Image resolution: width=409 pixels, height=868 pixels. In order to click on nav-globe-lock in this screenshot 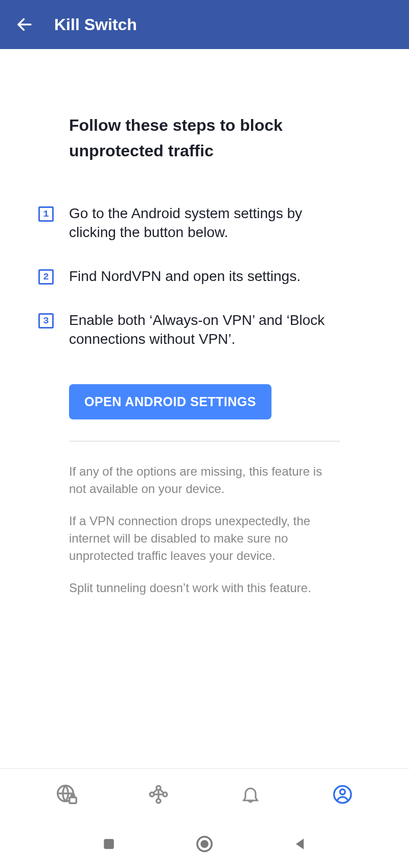, I will do `click(66, 794)`.